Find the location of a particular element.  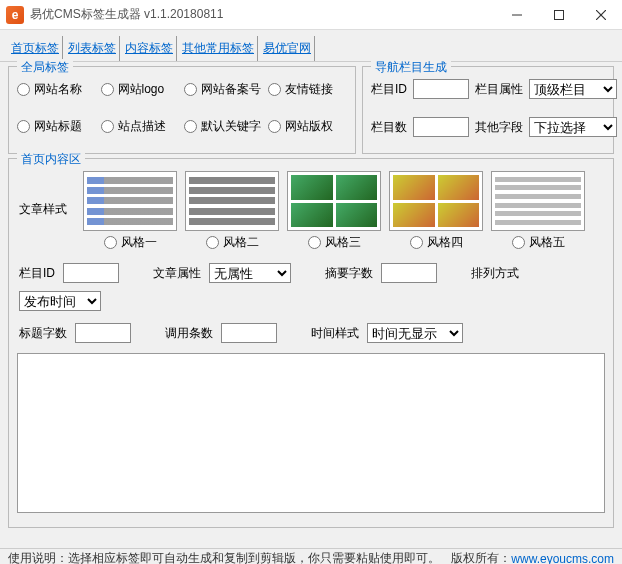

sort-select: 发布时间 is located at coordinates (60, 301).